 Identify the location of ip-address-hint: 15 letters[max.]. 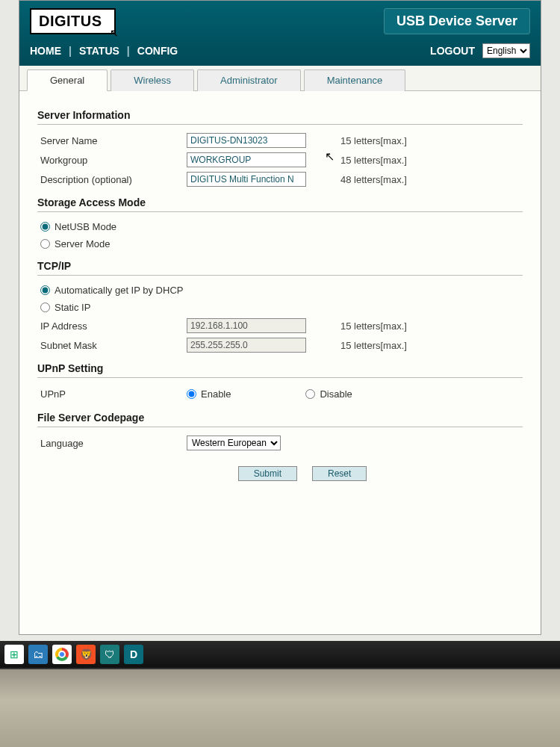
(367, 326).